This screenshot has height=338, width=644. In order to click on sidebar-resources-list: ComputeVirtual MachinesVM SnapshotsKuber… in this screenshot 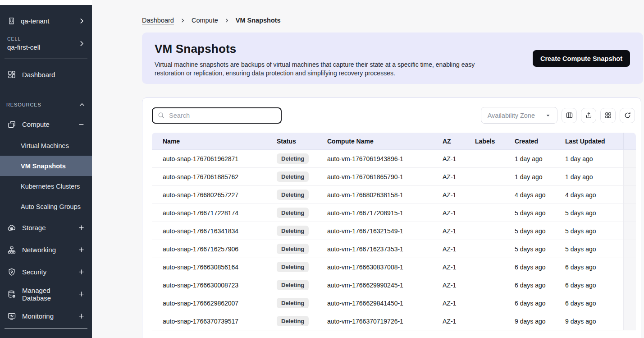, I will do `click(46, 220)`.